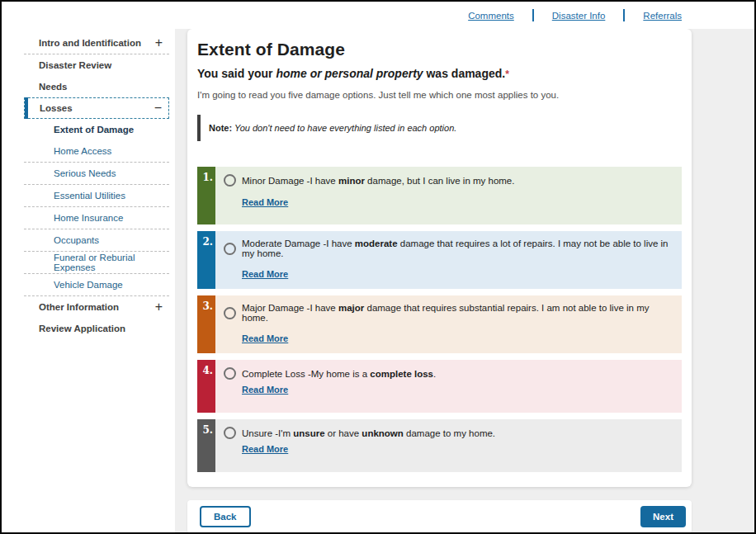 The height and width of the screenshot is (534, 756). I want to click on option-body: Major Damage -I have major damage that r…, so click(449, 324).